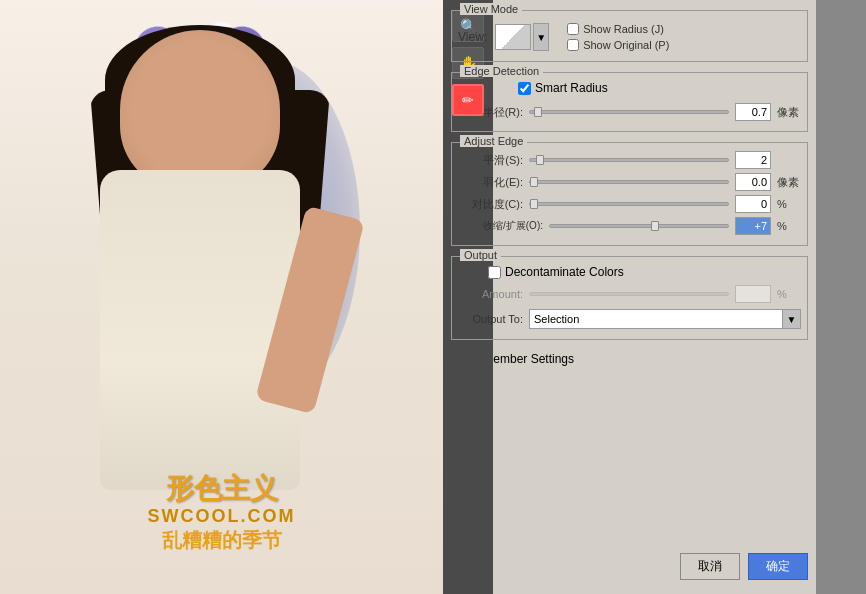 Image resolution: width=866 pixels, height=594 pixels. What do you see at coordinates (789, 294) in the screenshot?
I see `amount-unit: %` at bounding box center [789, 294].